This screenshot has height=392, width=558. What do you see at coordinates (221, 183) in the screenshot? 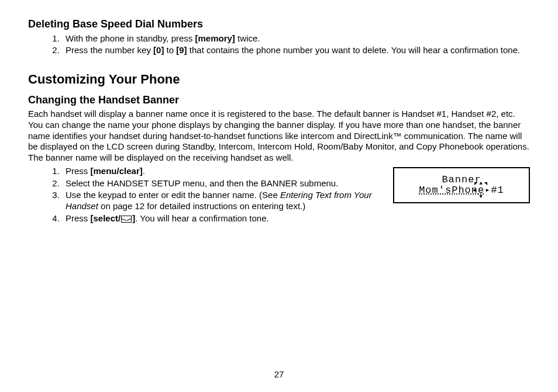
I see `banner-step-2: Select the HANDSET SETUP menu, and then …` at bounding box center [221, 183].